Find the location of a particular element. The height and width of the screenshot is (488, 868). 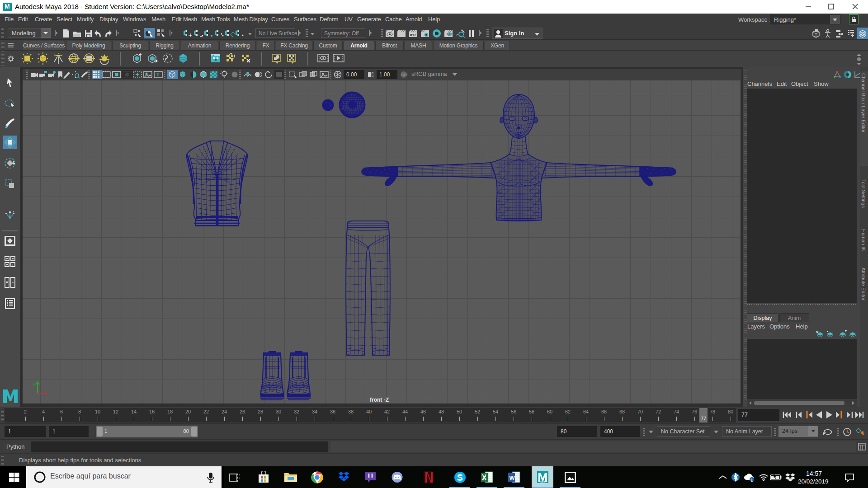

svg-text: front -Z is located at coordinates (379, 400).